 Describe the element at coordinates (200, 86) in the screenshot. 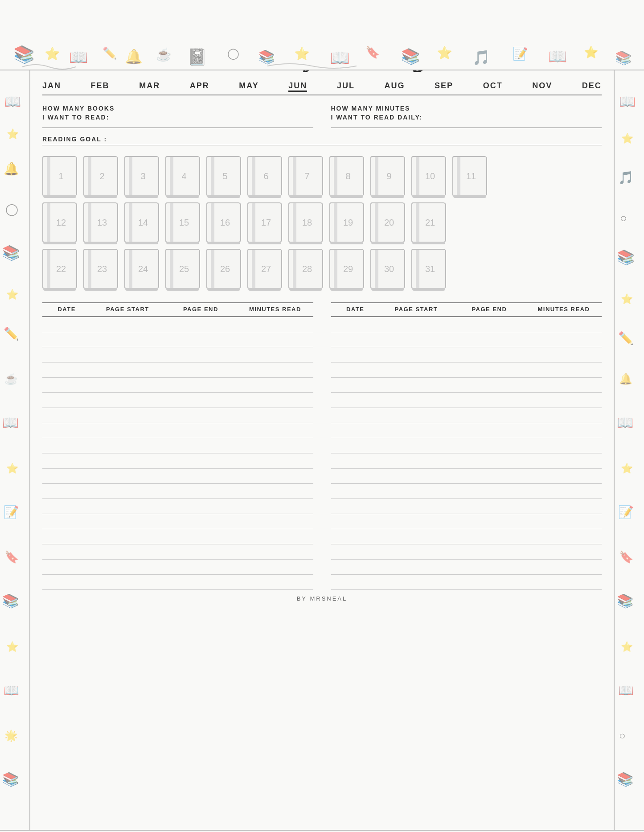

I see `month-apr: APR` at that location.